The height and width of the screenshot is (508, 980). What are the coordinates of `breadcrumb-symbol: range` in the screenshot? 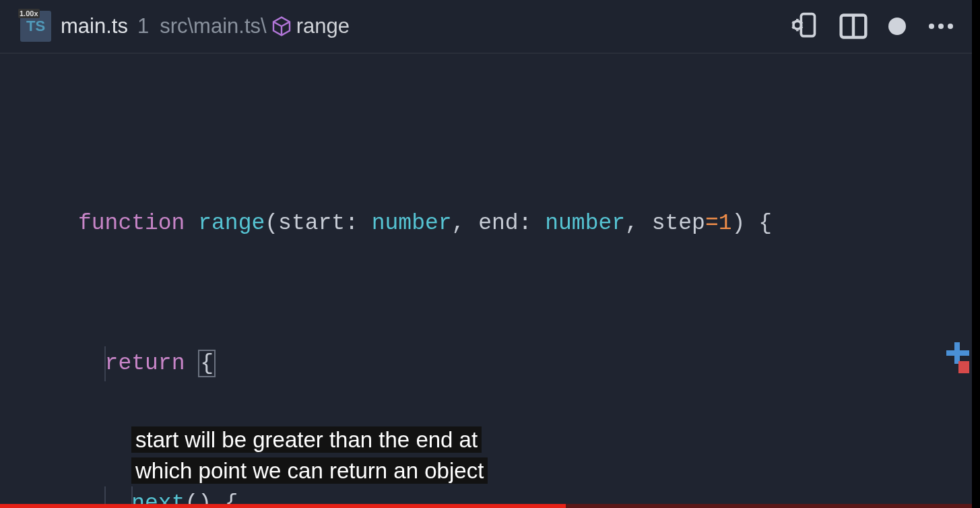 It's located at (323, 26).